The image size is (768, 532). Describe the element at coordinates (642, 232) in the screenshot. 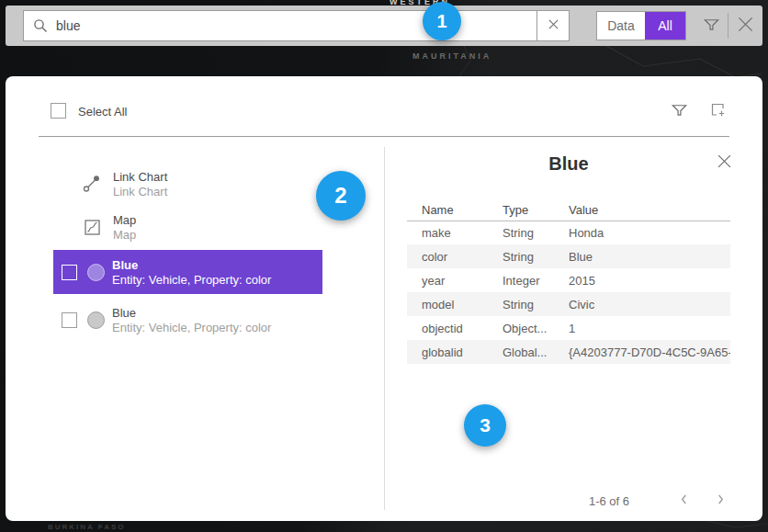

I see `cell-value: Honda` at that location.